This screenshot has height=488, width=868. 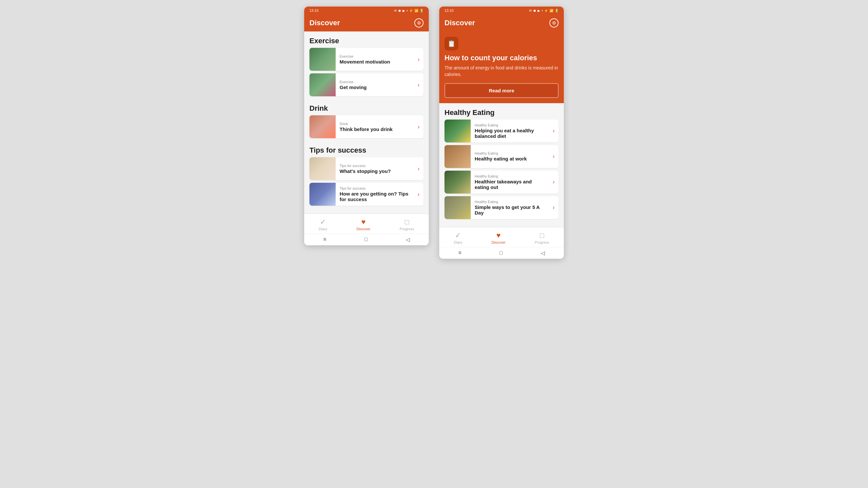 What do you see at coordinates (501, 157) in the screenshot?
I see `list-item-eating-at-work: Healthy Eating Healthy eating at work ›` at bounding box center [501, 157].